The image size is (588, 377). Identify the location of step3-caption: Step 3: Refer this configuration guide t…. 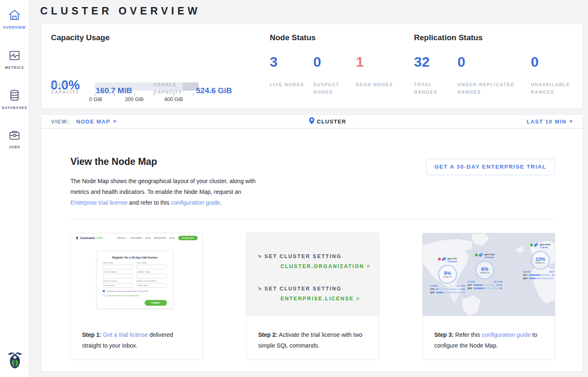
(489, 334).